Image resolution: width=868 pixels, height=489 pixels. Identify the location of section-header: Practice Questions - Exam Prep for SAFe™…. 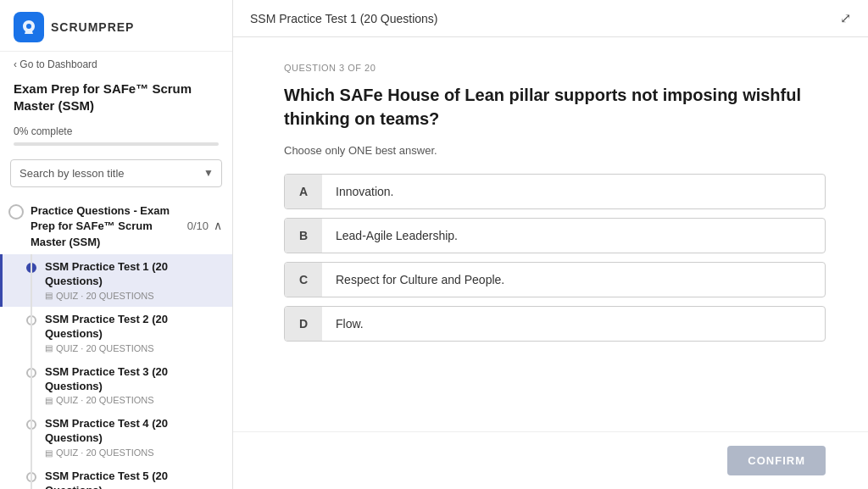
(116, 225).